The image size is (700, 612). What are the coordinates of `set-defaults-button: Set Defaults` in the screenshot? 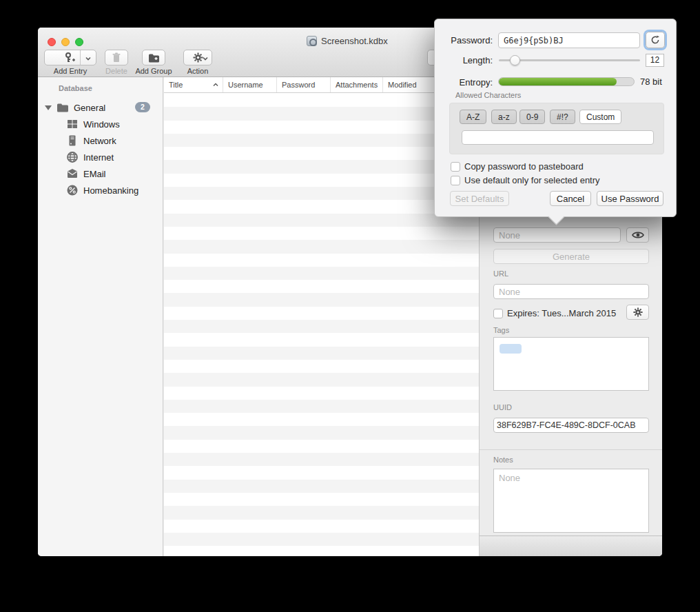 It's located at (480, 198).